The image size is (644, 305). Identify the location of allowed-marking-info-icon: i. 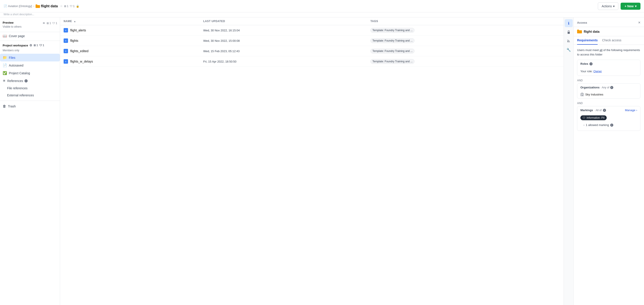
(612, 125).